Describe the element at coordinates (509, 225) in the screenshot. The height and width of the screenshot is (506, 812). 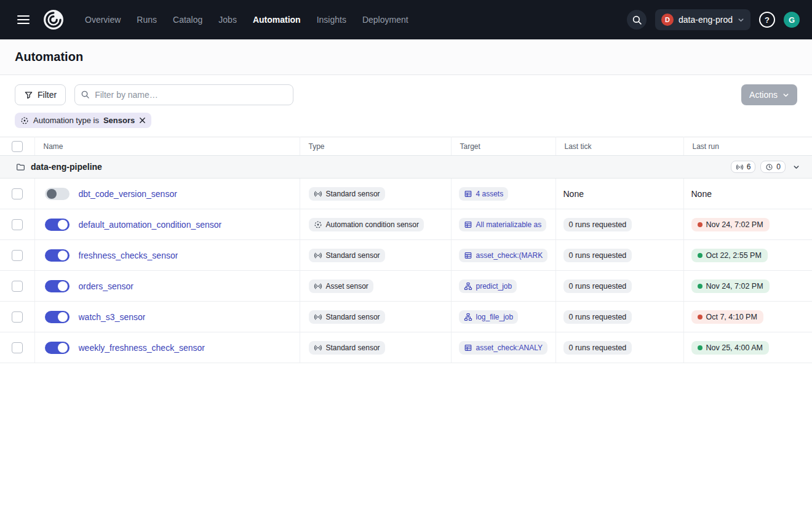
I see `target-label: All materializable as` at that location.